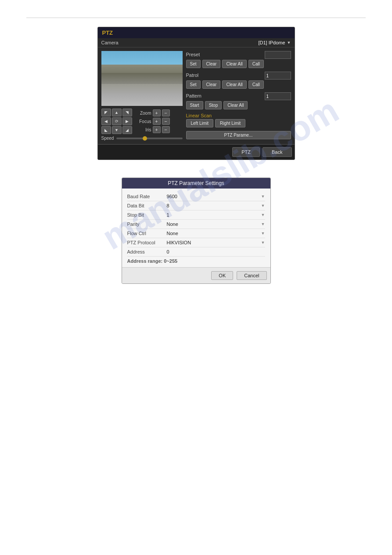 This screenshot has width=392, height=555. Describe the element at coordinates (263, 224) in the screenshot. I see `parity-dropdown-arrow: ▼` at that location.